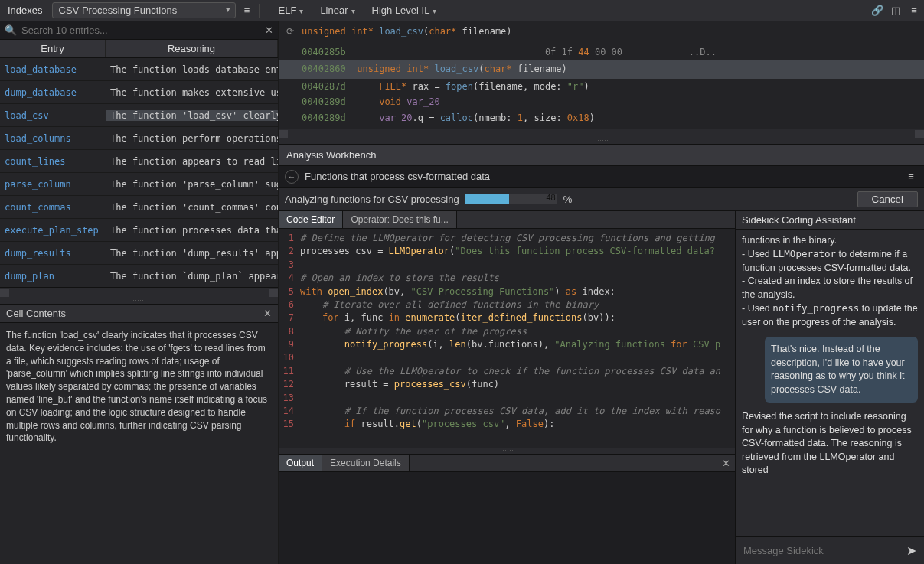  Describe the element at coordinates (311, 220) in the screenshot. I see `tab-code-editor: Code Editor` at that location.